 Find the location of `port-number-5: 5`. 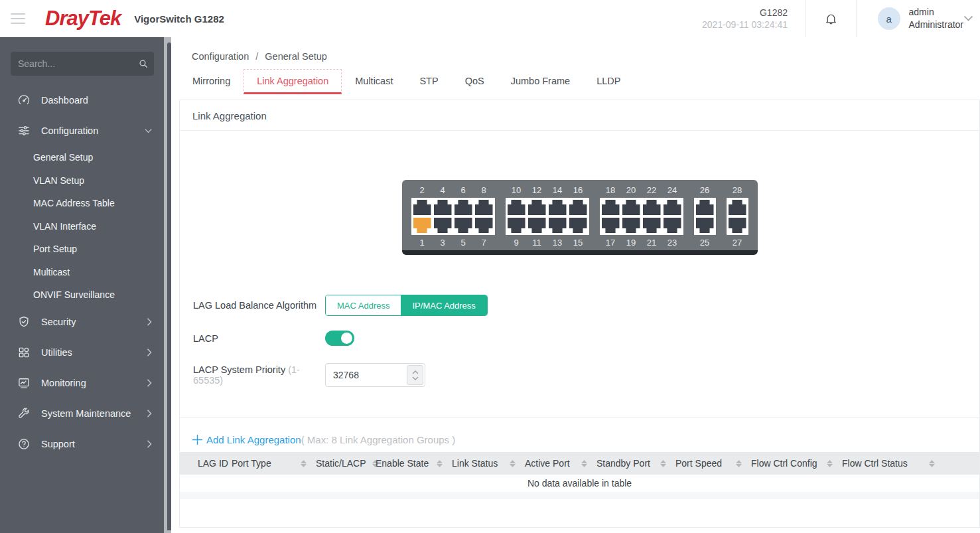

port-number-5: 5 is located at coordinates (463, 243).